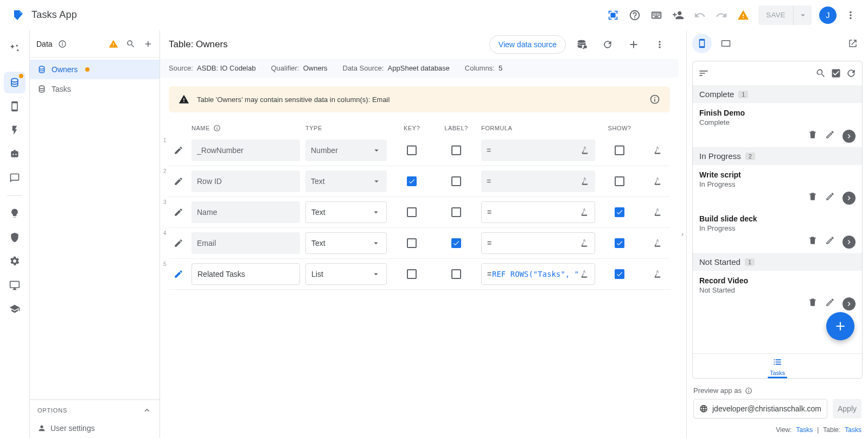 This screenshot has height=438, width=868. I want to click on preview-list-item: Record VideoNot Started, so click(777, 293).